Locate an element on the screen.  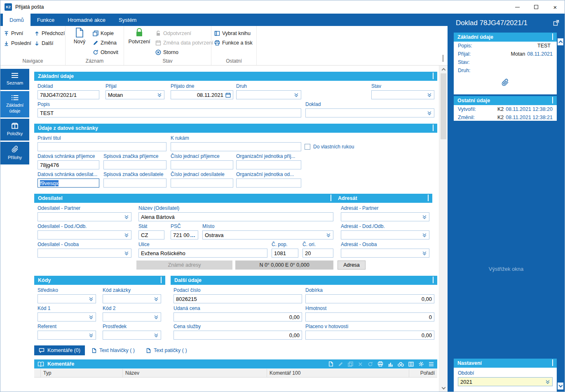
previous-button: Předchozí is located at coordinates (49, 33).